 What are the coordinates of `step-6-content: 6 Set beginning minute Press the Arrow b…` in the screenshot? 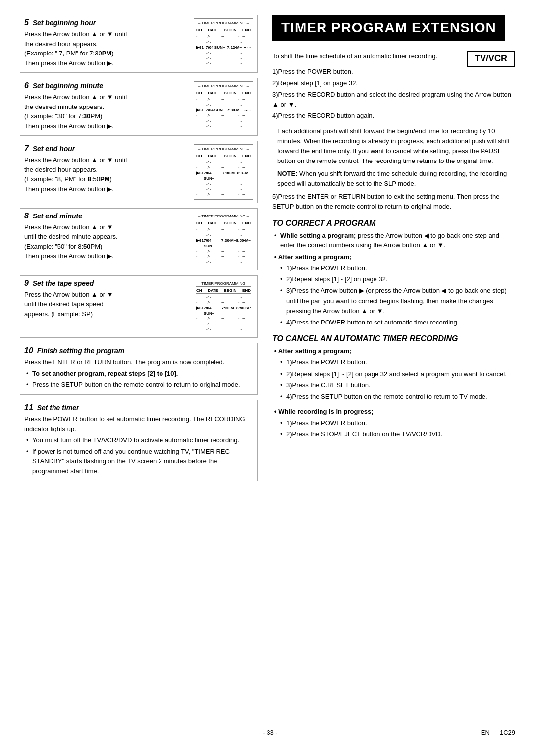 It's located at (107, 107).